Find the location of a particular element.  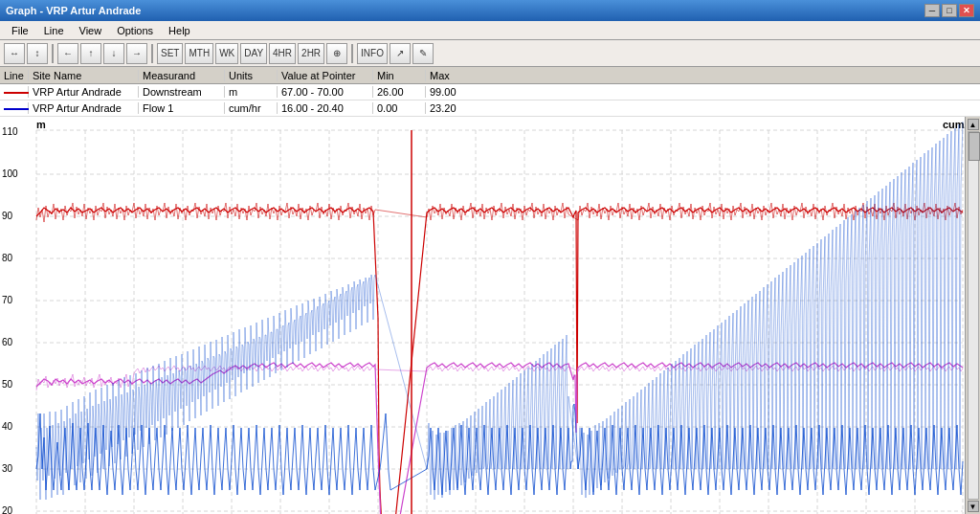

toolbar-btn-right: → is located at coordinates (137, 54).